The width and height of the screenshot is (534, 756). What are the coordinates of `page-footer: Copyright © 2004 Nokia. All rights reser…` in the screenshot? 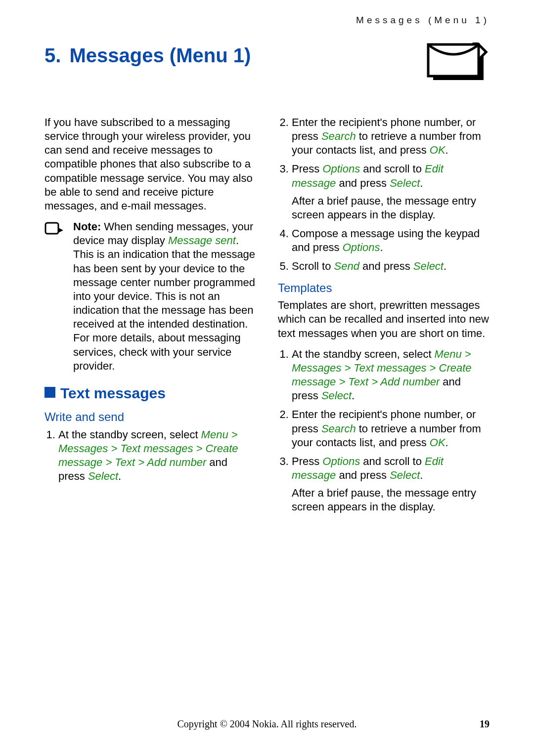 It's located at (267, 726).